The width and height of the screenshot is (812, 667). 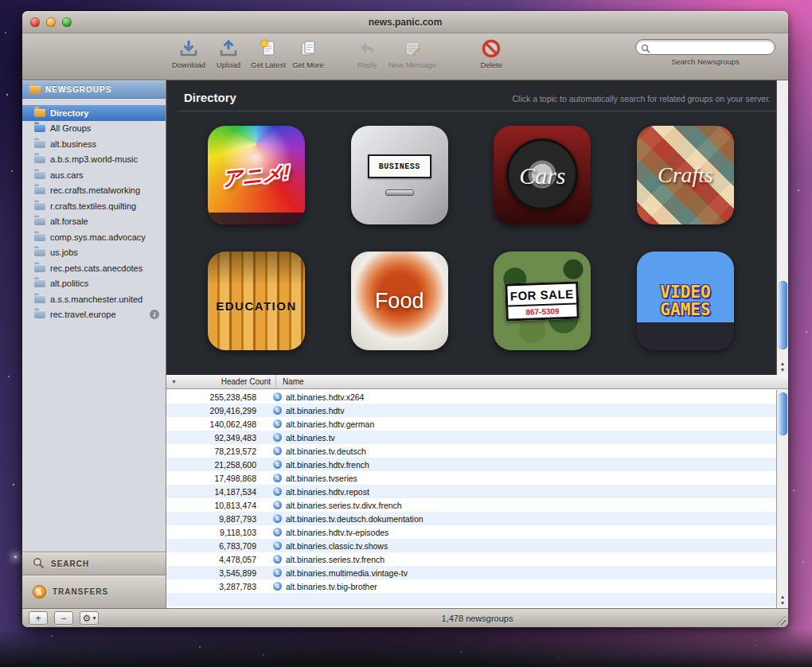 What do you see at coordinates (70, 564) in the screenshot?
I see `sidebar-search-label: SEARCH` at bounding box center [70, 564].